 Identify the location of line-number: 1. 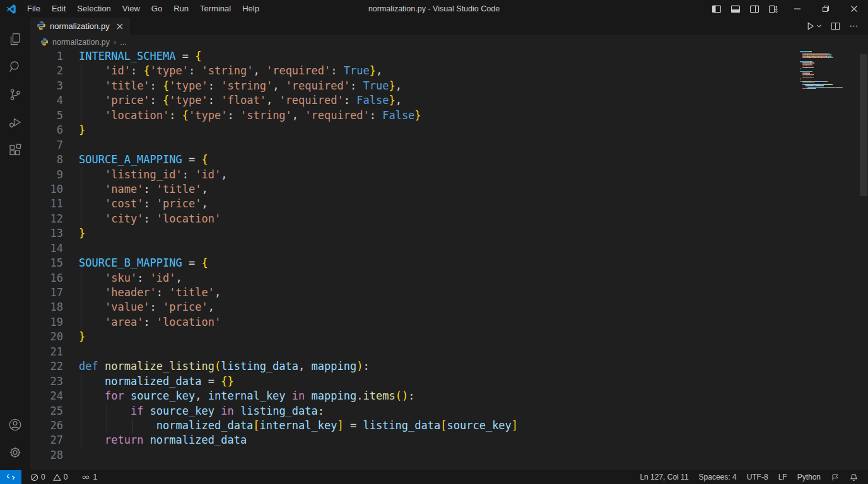
(47, 57).